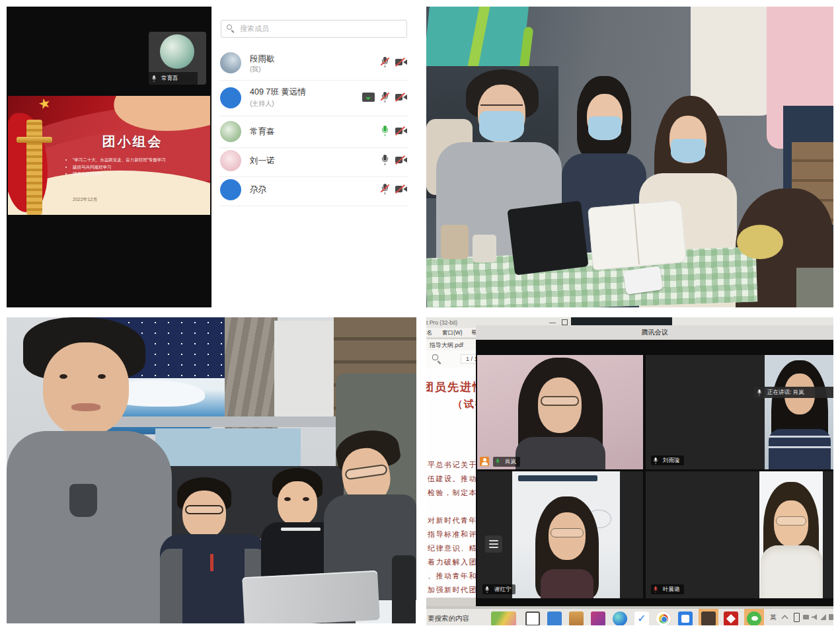  What do you see at coordinates (620, 619) in the screenshot?
I see `edge-icon` at bounding box center [620, 619].